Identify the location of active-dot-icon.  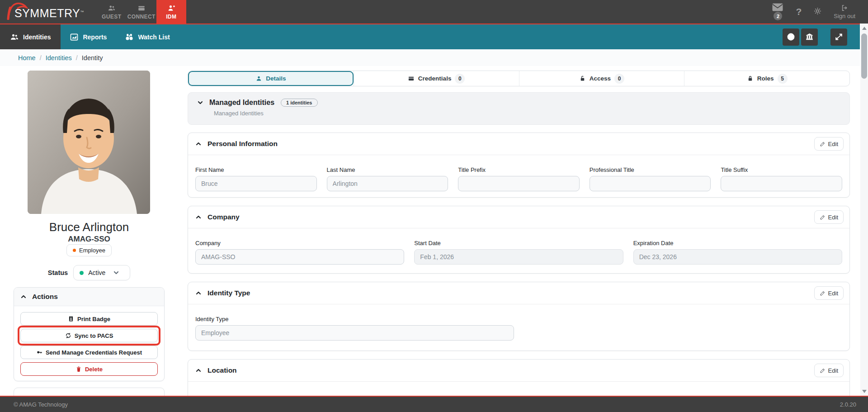
(81, 273).